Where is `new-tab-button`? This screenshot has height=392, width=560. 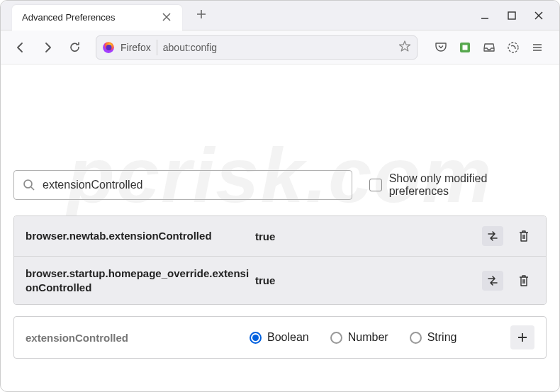 new-tab-button is located at coordinates (201, 16).